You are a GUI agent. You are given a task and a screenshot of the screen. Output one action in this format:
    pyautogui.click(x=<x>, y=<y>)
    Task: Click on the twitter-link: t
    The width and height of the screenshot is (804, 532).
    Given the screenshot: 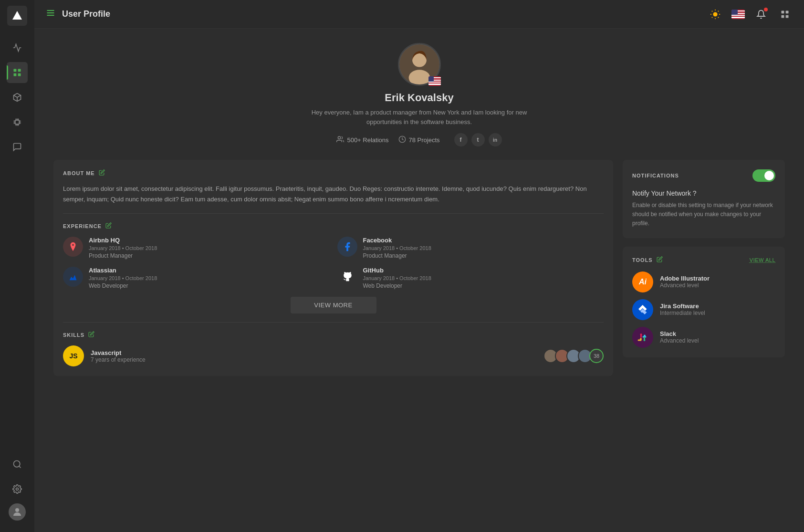 What is the action you would take?
    pyautogui.click(x=478, y=140)
    